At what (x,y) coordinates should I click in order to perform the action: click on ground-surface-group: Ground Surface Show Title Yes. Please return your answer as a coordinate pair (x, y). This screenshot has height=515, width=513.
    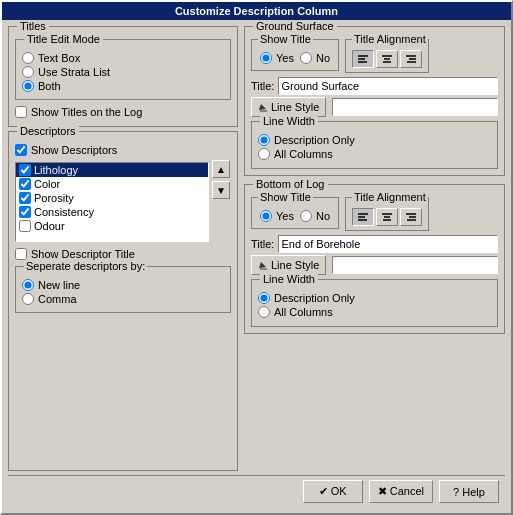
    Looking at the image, I should click on (374, 101).